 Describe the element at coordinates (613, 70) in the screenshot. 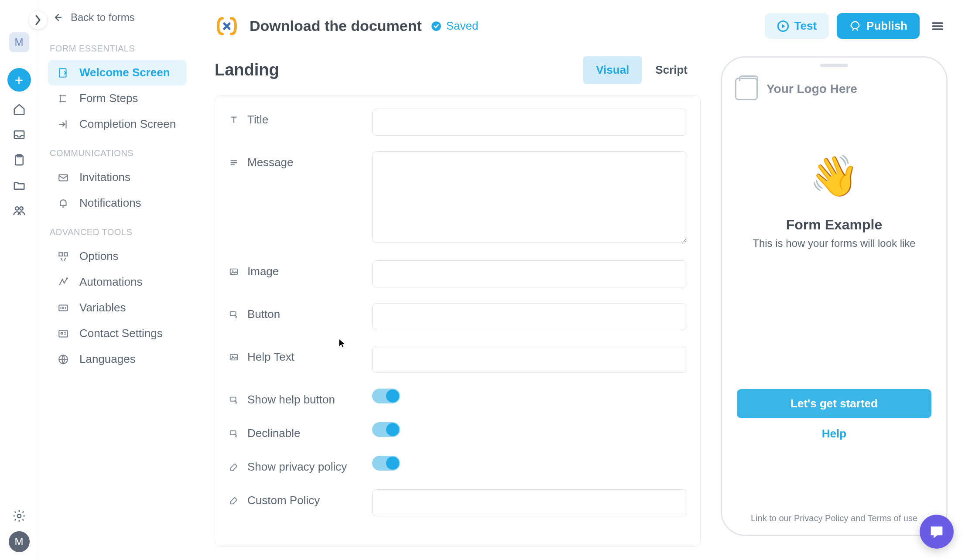

I see `tab-visual: Visual` at that location.